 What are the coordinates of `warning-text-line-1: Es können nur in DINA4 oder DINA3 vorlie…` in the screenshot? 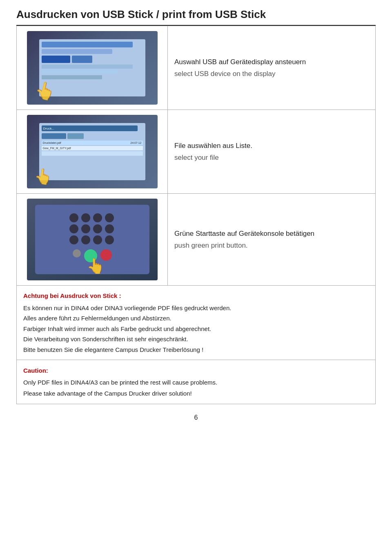 It's located at (196, 308).